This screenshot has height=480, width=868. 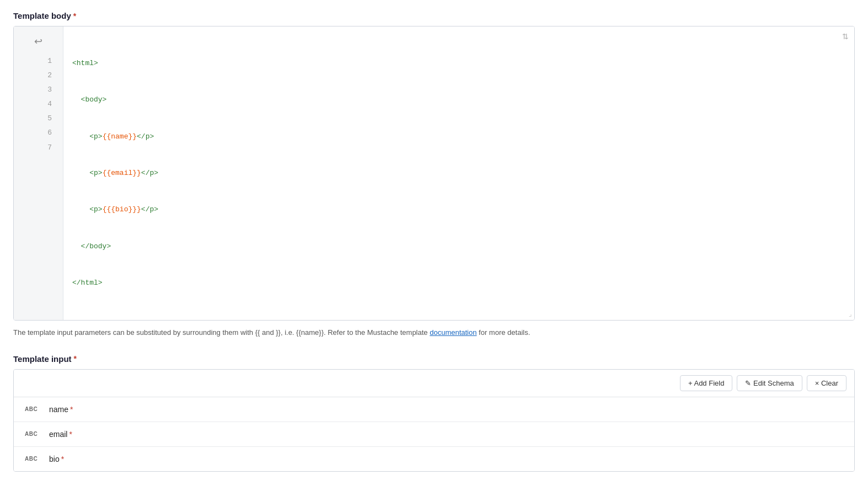 I want to click on template-input-required: *, so click(x=75, y=359).